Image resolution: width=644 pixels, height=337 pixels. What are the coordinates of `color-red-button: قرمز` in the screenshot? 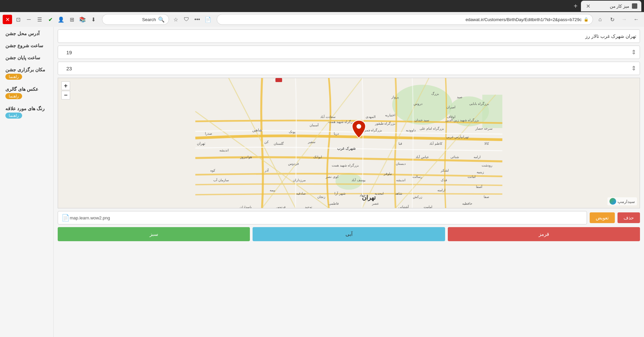 It's located at (544, 234).